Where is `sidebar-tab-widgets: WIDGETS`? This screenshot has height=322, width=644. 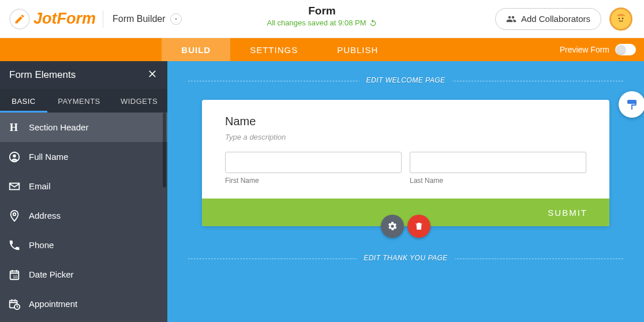
sidebar-tab-widgets: WIDGETS is located at coordinates (139, 100).